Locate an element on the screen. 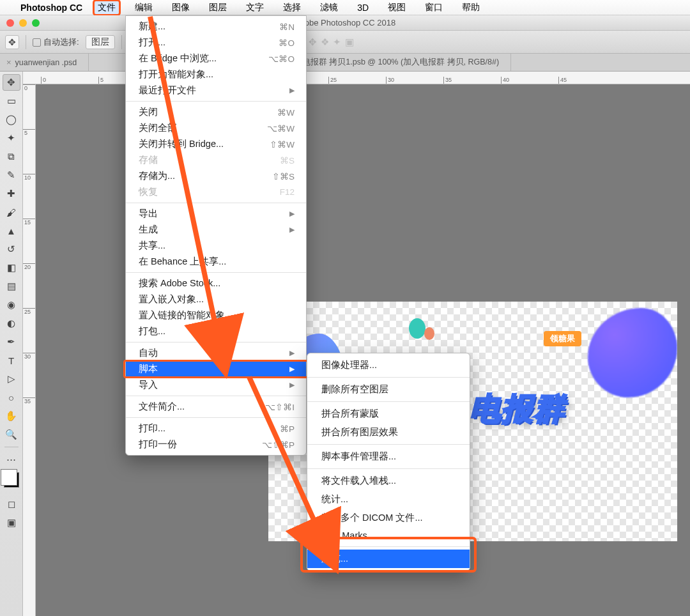 The width and height of the screenshot is (690, 616). menu-item-print-one: 打印一份⌥⇧⌘P is located at coordinates (216, 445).